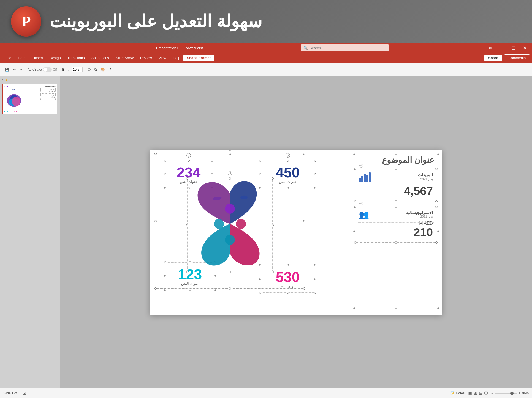 The image size is (532, 398). What do you see at coordinates (396, 185) in the screenshot?
I see `metric-card-sales: ↺` at bounding box center [396, 185].